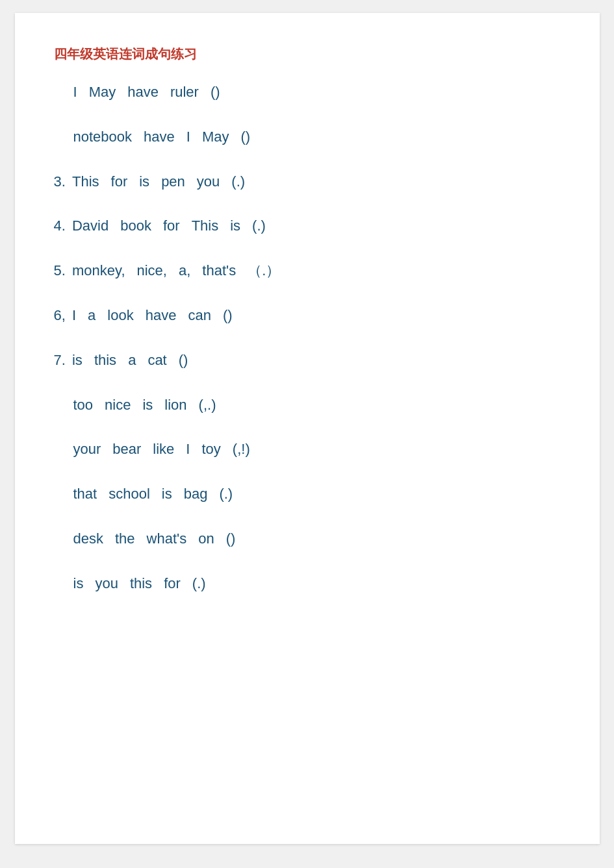 The width and height of the screenshot is (614, 868). I want to click on exercise-word: lion, so click(175, 405).